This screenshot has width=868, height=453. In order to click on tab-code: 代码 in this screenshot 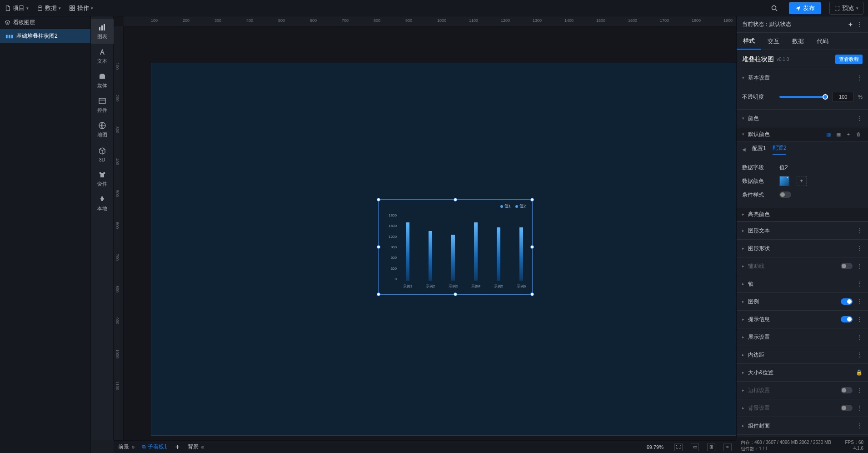, I will do `click(823, 41)`.